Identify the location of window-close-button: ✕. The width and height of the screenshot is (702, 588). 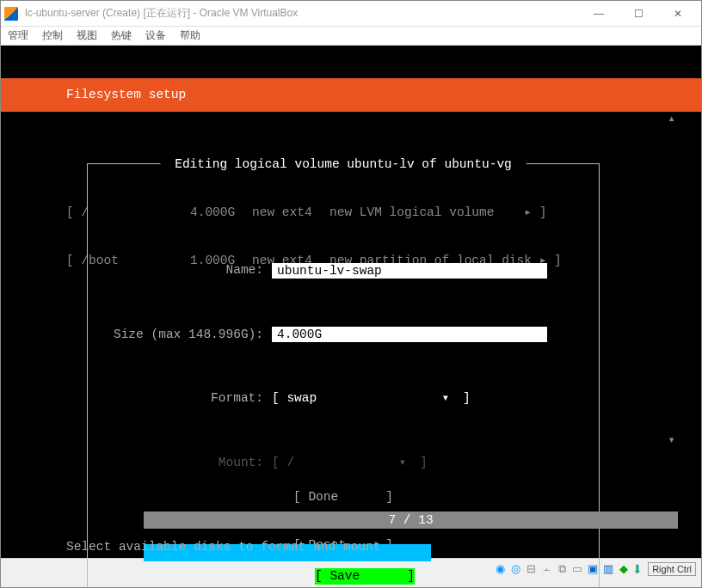
(678, 14).